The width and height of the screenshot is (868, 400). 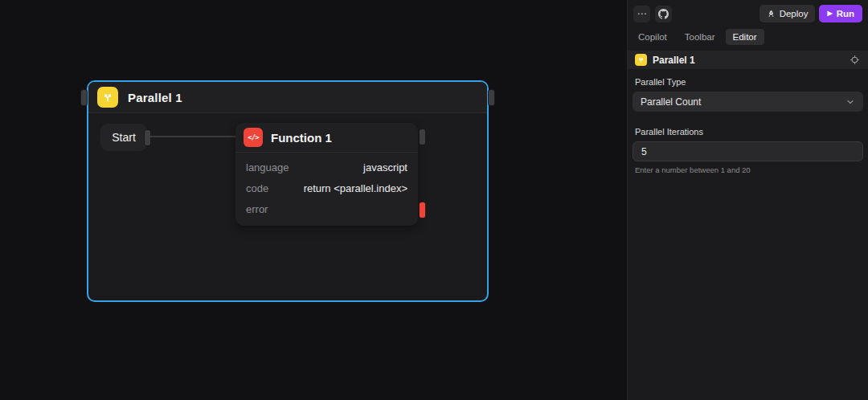 What do you see at coordinates (850, 102) in the screenshot?
I see `chevron-down-icon` at bounding box center [850, 102].